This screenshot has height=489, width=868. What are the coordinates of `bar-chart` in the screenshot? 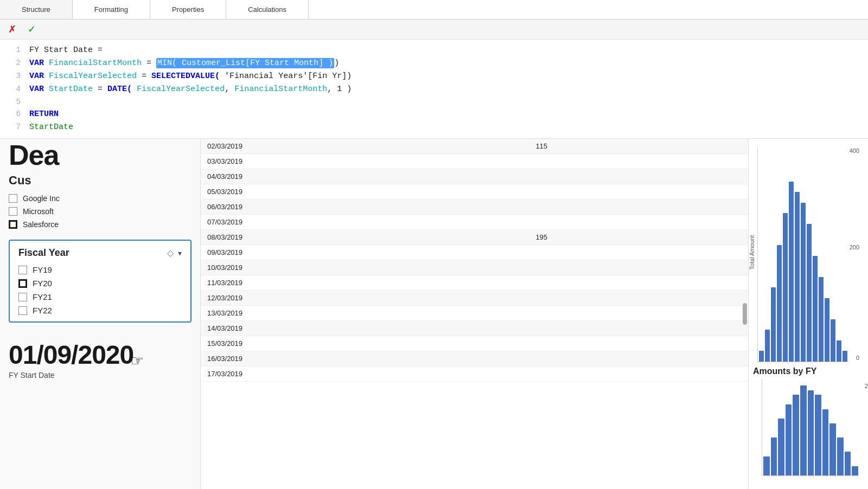 It's located at (803, 255).